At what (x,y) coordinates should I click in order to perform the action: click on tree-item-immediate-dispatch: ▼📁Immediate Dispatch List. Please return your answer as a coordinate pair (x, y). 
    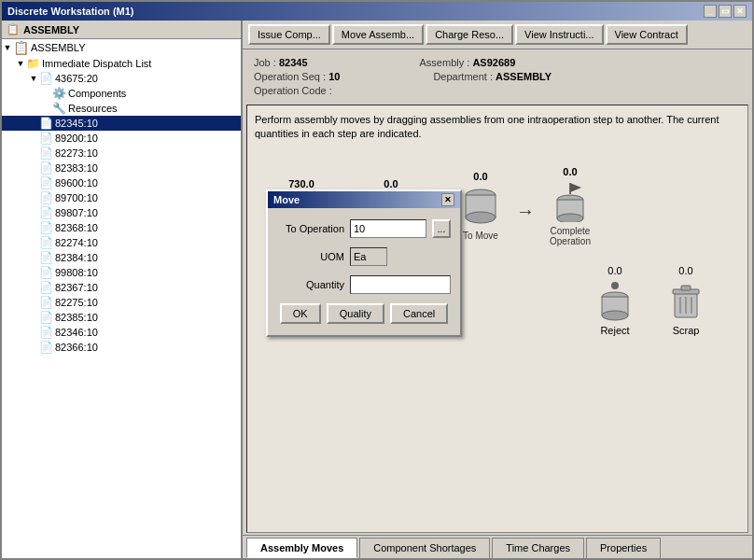
    Looking at the image, I should click on (121, 63).